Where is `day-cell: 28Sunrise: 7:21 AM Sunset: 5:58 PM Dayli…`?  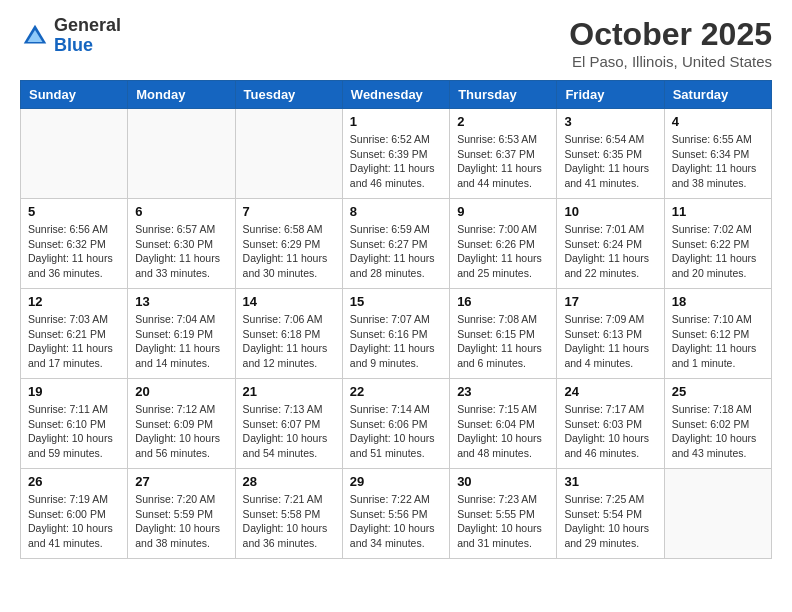
day-cell: 28Sunrise: 7:21 AM Sunset: 5:58 PM Dayli… is located at coordinates (288, 514).